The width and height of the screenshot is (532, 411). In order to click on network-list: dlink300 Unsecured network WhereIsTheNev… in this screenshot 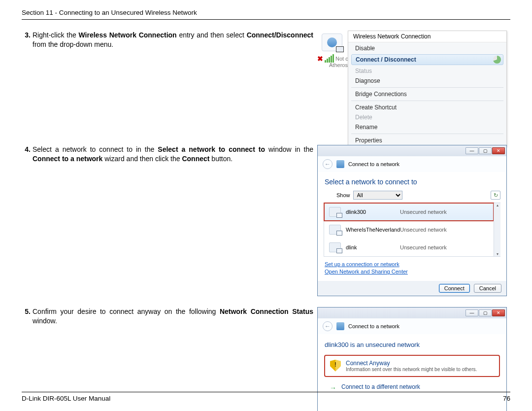, I will do `click(412, 230)`.